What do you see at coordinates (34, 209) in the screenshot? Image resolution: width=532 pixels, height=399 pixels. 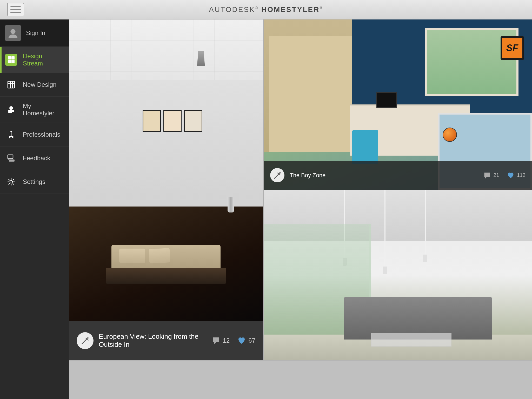 I see `sidebar: Sign In Design Stream` at bounding box center [34, 209].